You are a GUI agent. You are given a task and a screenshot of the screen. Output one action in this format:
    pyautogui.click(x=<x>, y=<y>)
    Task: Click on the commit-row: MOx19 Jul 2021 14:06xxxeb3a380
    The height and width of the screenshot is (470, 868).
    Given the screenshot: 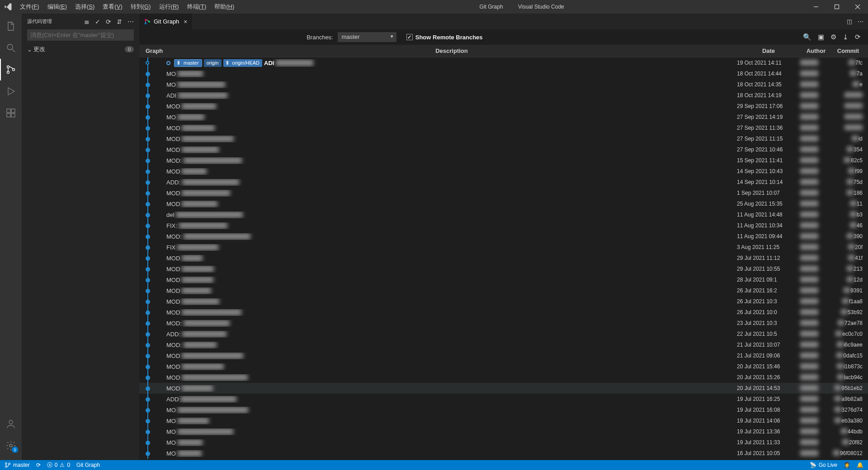 What is the action you would take?
    pyautogui.click(x=504, y=421)
    